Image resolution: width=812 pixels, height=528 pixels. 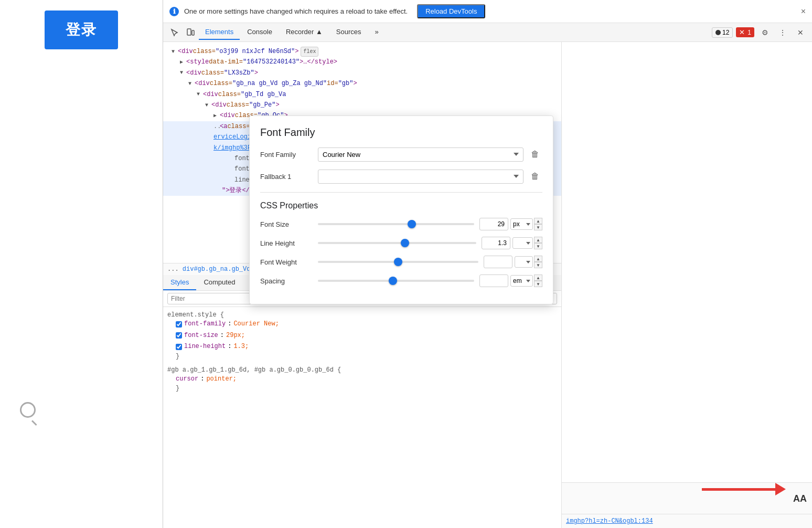 I want to click on styles-selector: #gb a.gb_1.gb_1.gb_6d, #gb a.gb_0.gb_0.g…, so click(x=362, y=370).